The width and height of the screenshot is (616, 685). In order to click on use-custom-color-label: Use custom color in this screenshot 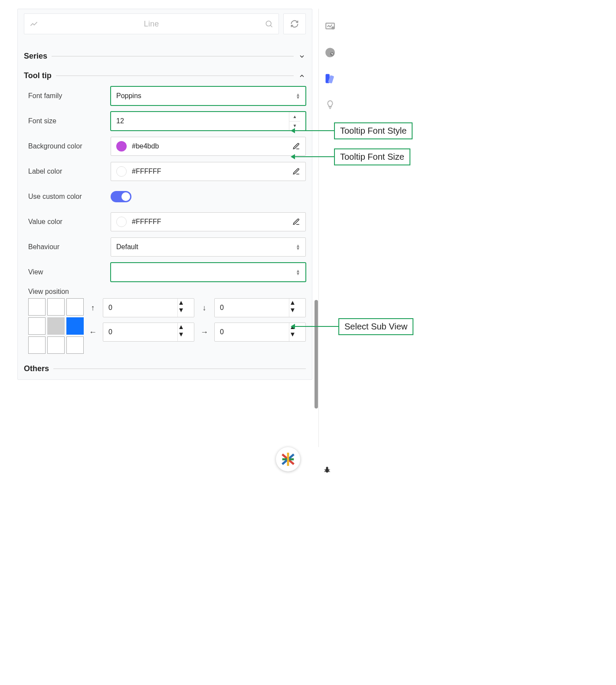, I will do `click(69, 197)`.